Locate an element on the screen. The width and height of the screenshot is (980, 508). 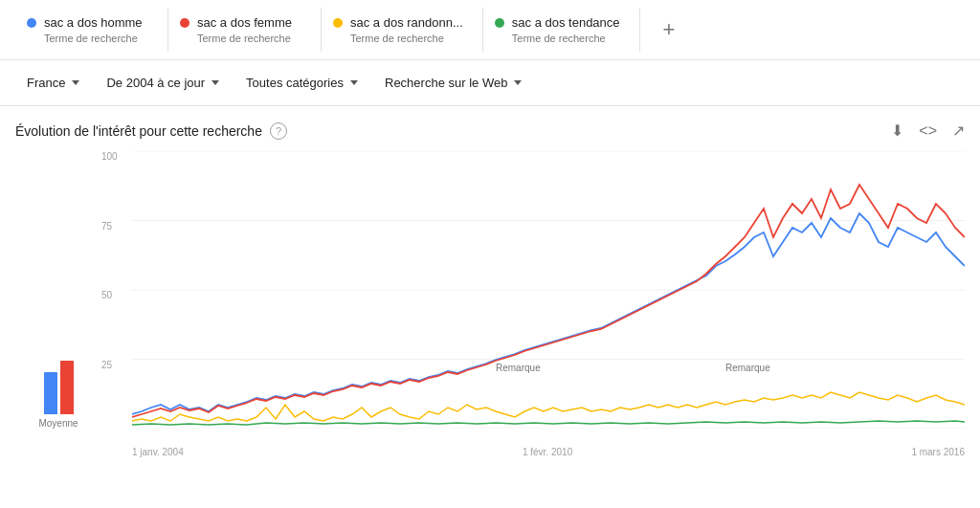
y-label-25: 25 is located at coordinates (117, 365).